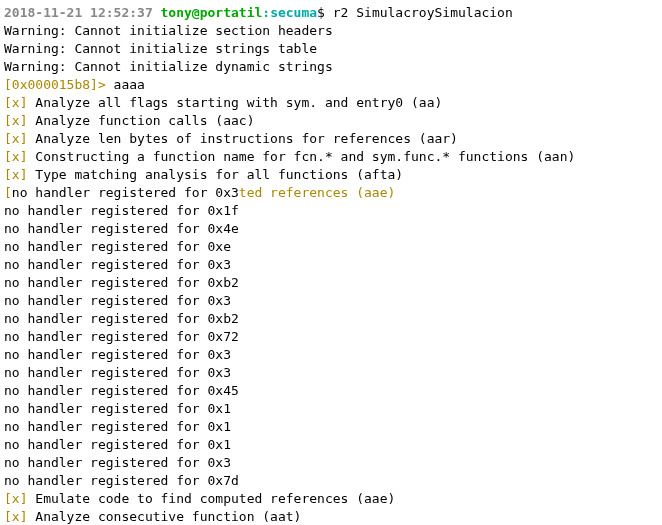 The image size is (662, 525). What do you see at coordinates (234, 102) in the screenshot?
I see `analysis-text: Analyze all flags starting with sym. and…` at bounding box center [234, 102].